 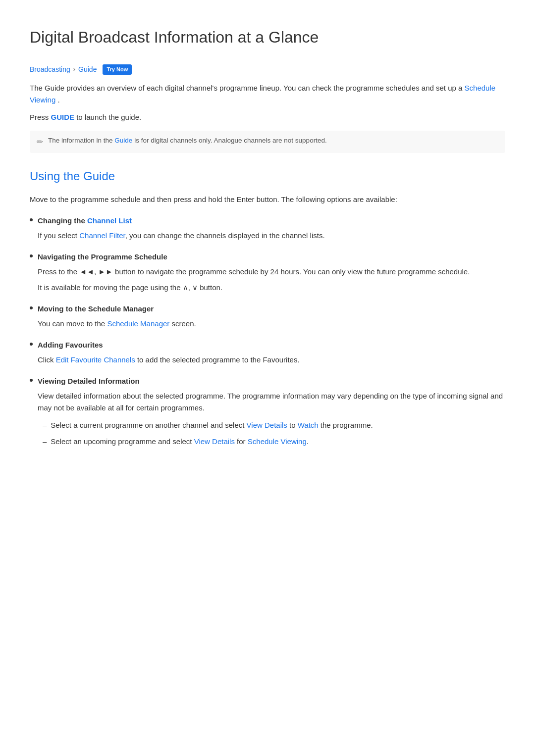 What do you see at coordinates (268, 360) in the screenshot?
I see `bullet-content-4: Click Edit Favourite Channels to add the…` at bounding box center [268, 360].